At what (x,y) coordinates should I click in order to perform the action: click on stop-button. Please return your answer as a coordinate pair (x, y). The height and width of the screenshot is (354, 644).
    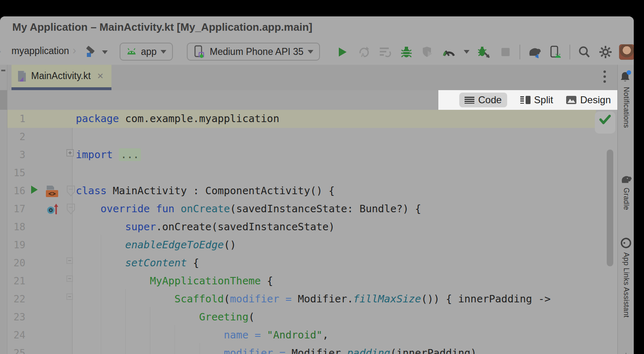
    Looking at the image, I should click on (506, 52).